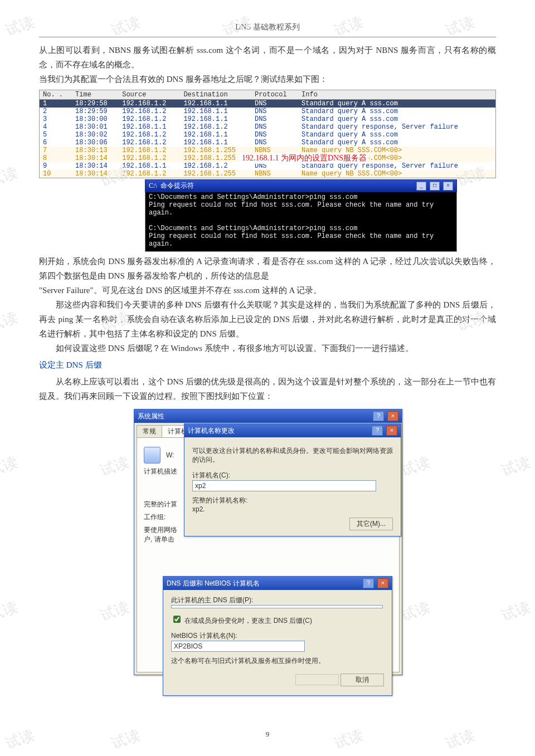  What do you see at coordinates (435, 186) in the screenshot?
I see `maximize-icon: □` at bounding box center [435, 186].